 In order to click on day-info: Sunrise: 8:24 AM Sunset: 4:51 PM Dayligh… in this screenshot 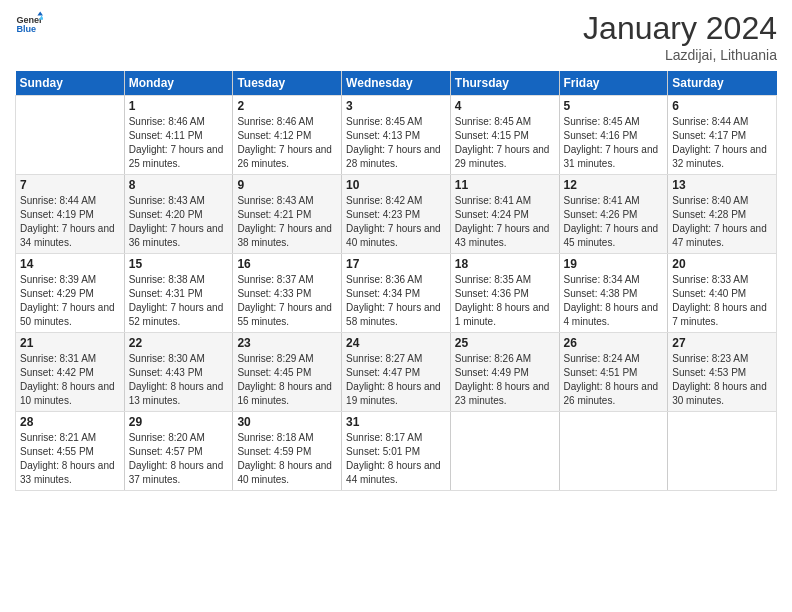, I will do `click(614, 380)`.